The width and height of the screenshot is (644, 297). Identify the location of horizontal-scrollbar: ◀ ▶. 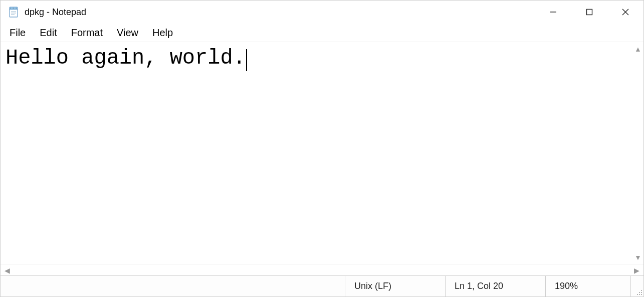
(322, 270).